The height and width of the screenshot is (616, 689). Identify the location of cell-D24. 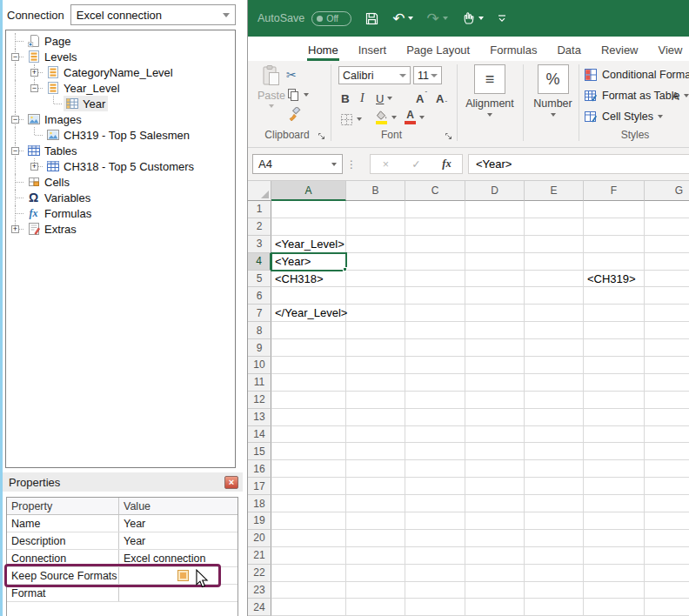
(495, 607).